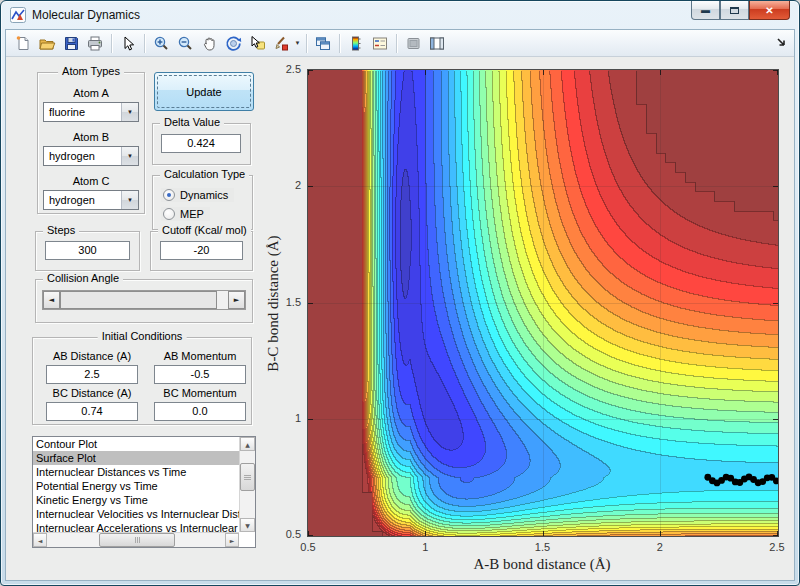 This screenshot has height=586, width=800. What do you see at coordinates (660, 547) in the screenshot?
I see `x-tick-label: 2` at bounding box center [660, 547].